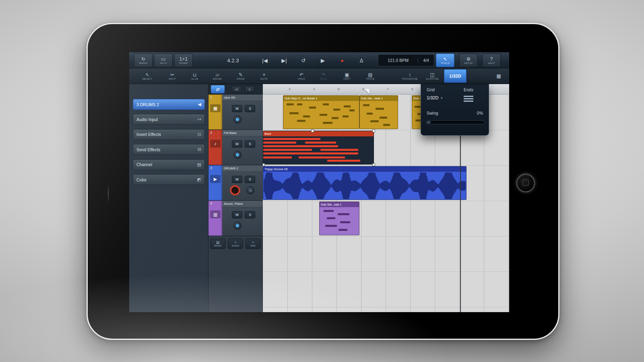 Image resolution: width=644 pixels, height=362 pixels. What do you see at coordinates (432, 76) in the screenshot?
I see `quantize-button: ◫QUANTIZE` at bounding box center [432, 76].